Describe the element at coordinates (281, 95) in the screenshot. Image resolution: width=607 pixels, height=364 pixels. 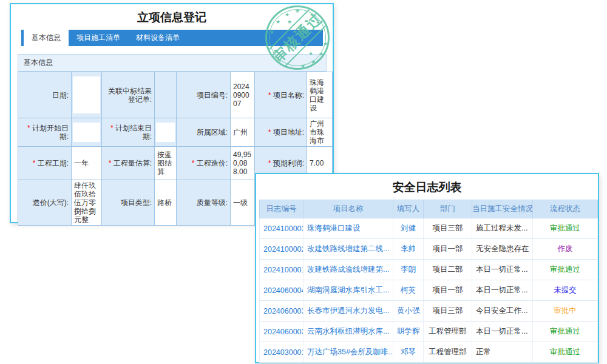
I see `form-label: * 项目名称:` at that location.